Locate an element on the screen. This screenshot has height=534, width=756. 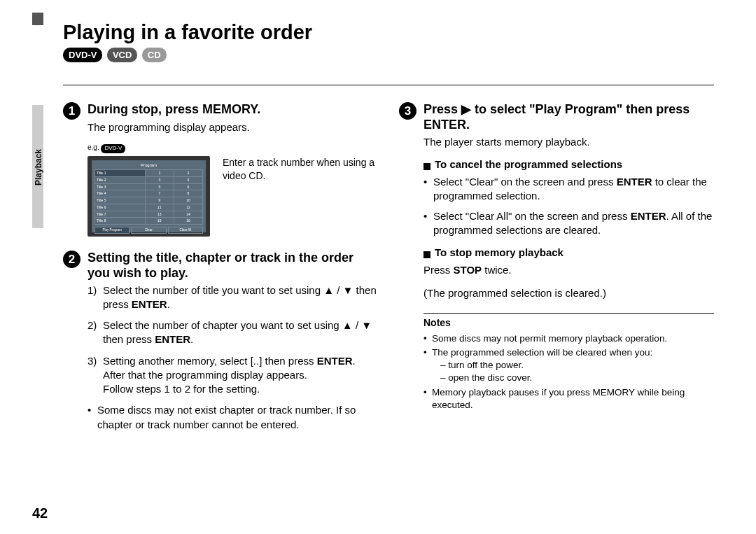
side-tab-marks is located at coordinates (44, 114).